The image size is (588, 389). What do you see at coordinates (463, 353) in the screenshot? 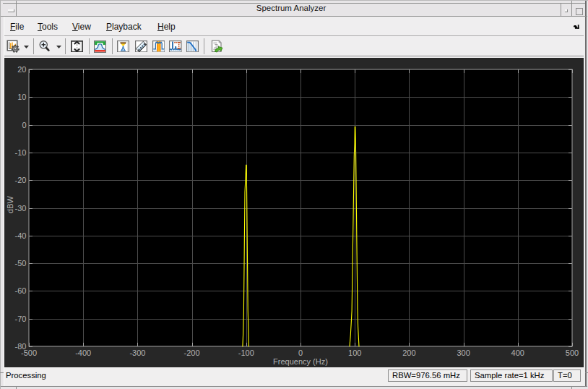
I see `svg-text: 300` at bounding box center [463, 353].